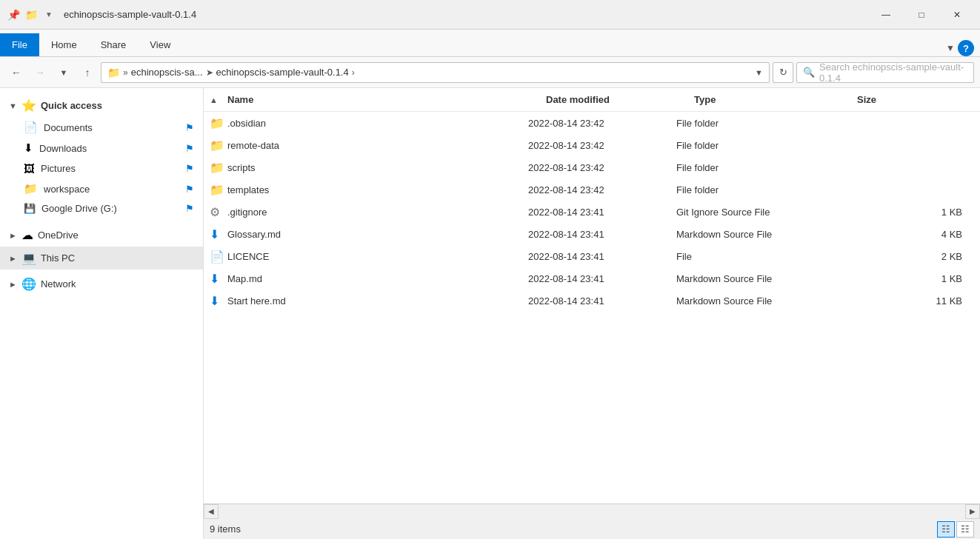 This screenshot has height=539, width=980. I want to click on downloads-icon: ⬇, so click(28, 148).